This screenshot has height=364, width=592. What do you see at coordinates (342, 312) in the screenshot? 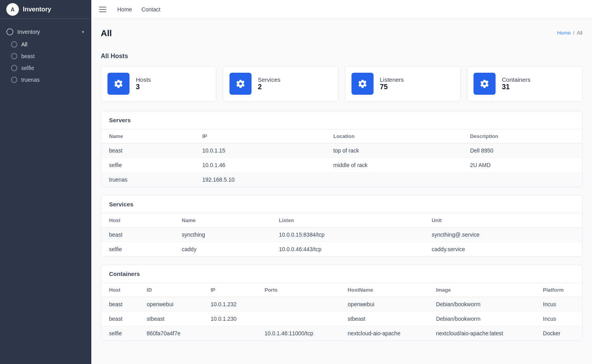
I see `containers-table: Host ID IP Ports HostName Image Platform…` at bounding box center [342, 312].